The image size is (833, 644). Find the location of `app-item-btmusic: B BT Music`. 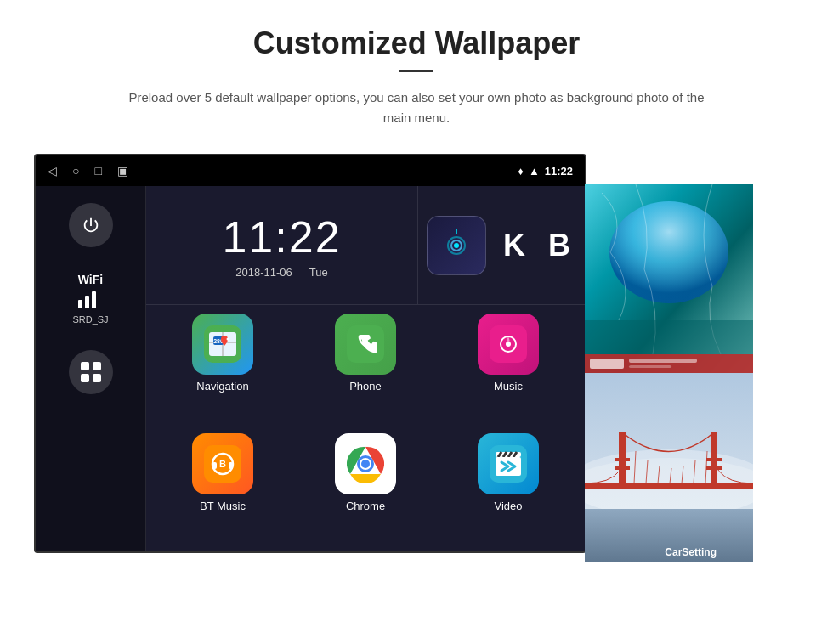

app-item-btmusic: B BT Music is located at coordinates (223, 489).